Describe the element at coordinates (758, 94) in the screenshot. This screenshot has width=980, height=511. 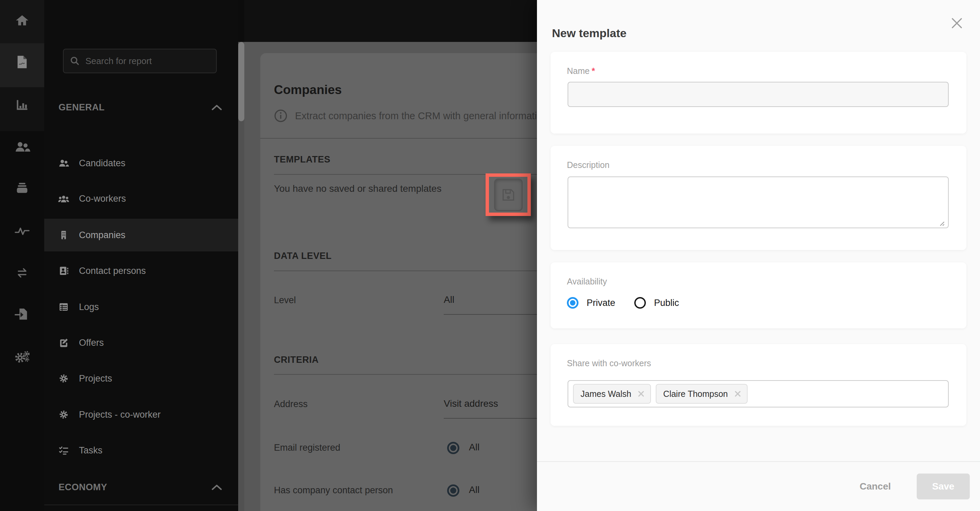
I see `name-input` at that location.